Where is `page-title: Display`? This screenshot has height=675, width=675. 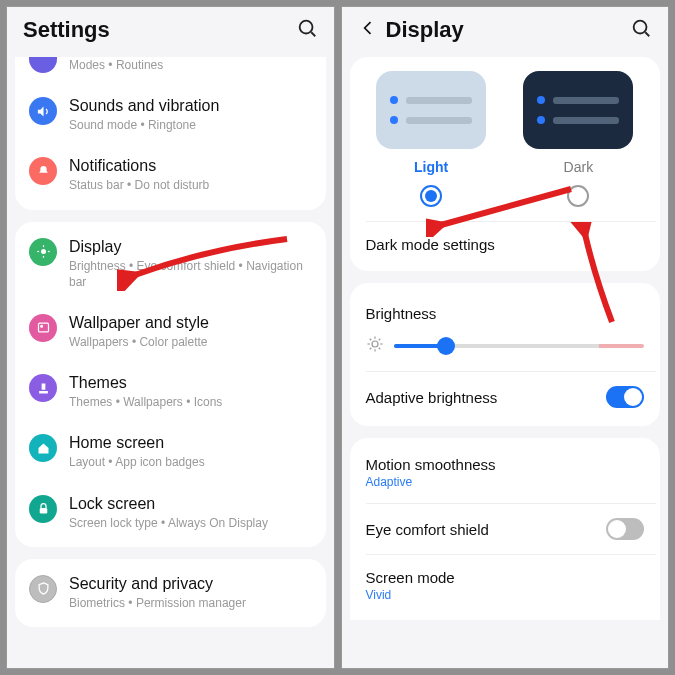 page-title: Display is located at coordinates (508, 30).